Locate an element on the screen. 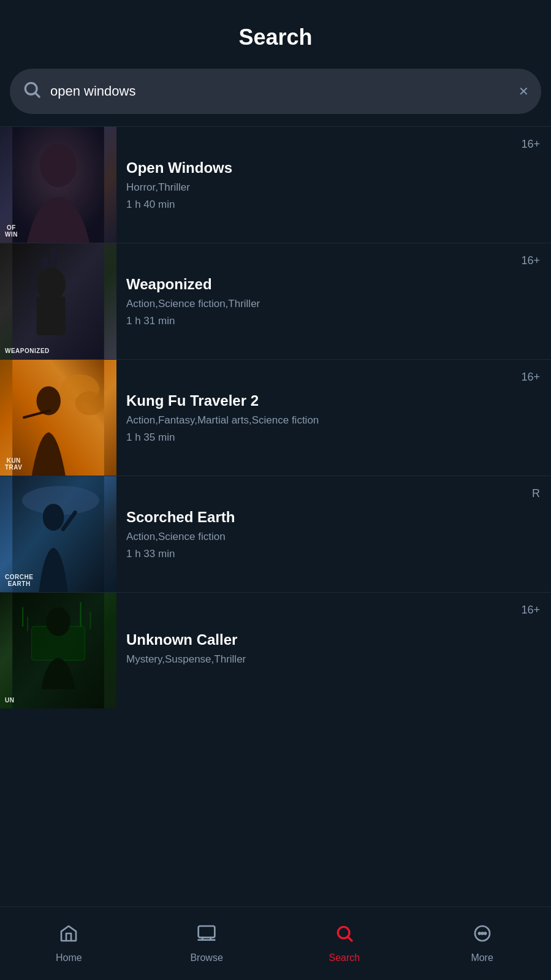  nav-label-home: Home is located at coordinates (69, 958).